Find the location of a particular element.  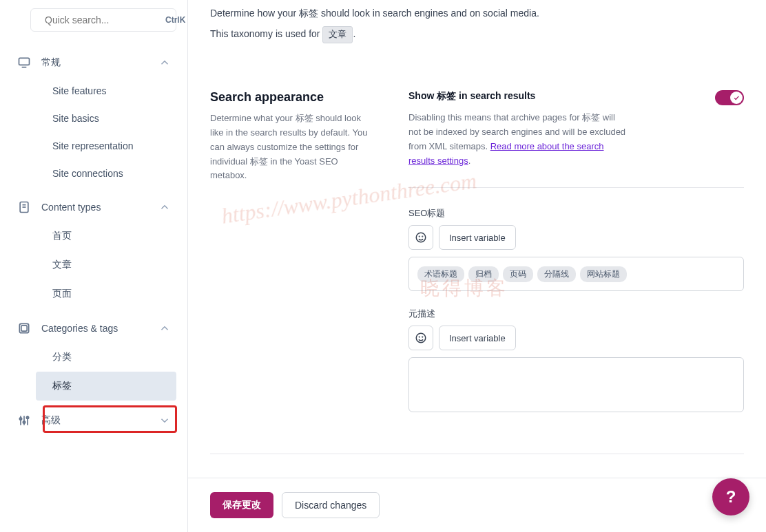

nav-site-representation: Site representation is located at coordinates (106, 146).